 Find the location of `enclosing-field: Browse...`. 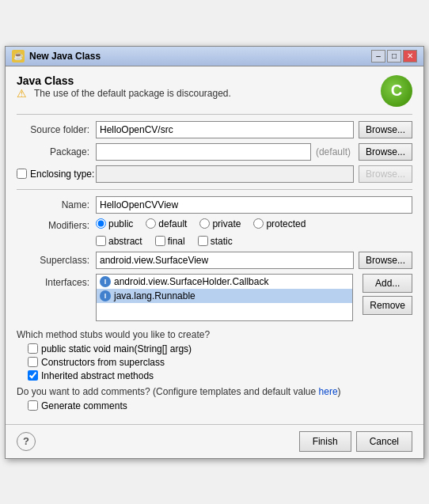

enclosing-field: Browse... is located at coordinates (254, 174).